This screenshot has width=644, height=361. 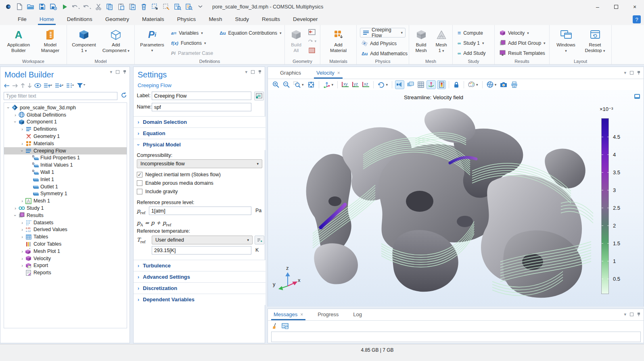 I want to click on select-icon, so click(x=155, y=7).